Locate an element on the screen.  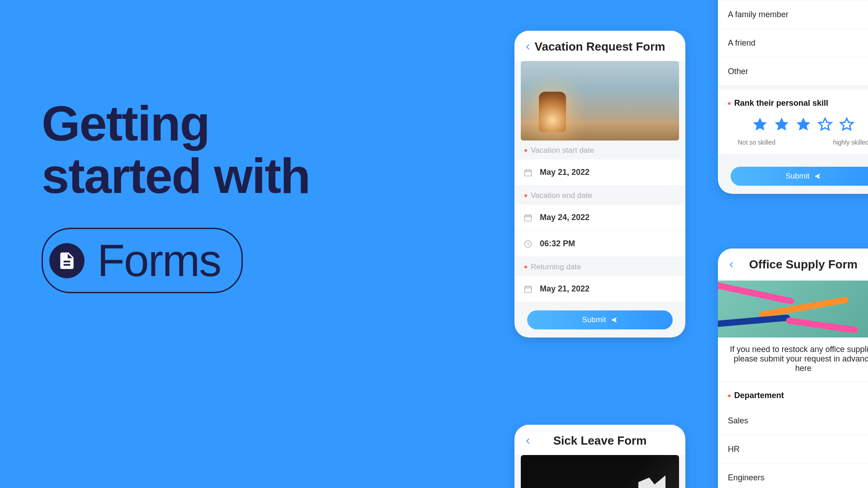
office-blurb: If you need to restock any office suppli… is located at coordinates (793, 360).